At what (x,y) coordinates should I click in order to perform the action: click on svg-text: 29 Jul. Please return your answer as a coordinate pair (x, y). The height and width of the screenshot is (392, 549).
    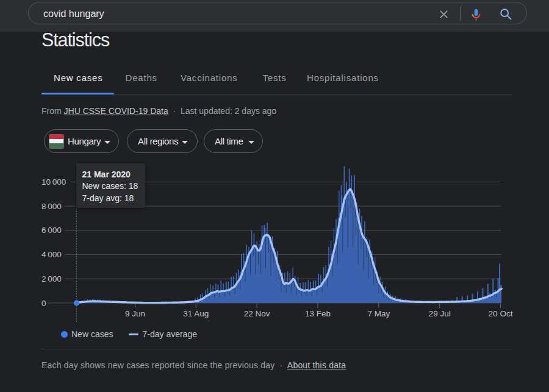
    Looking at the image, I should click on (440, 313).